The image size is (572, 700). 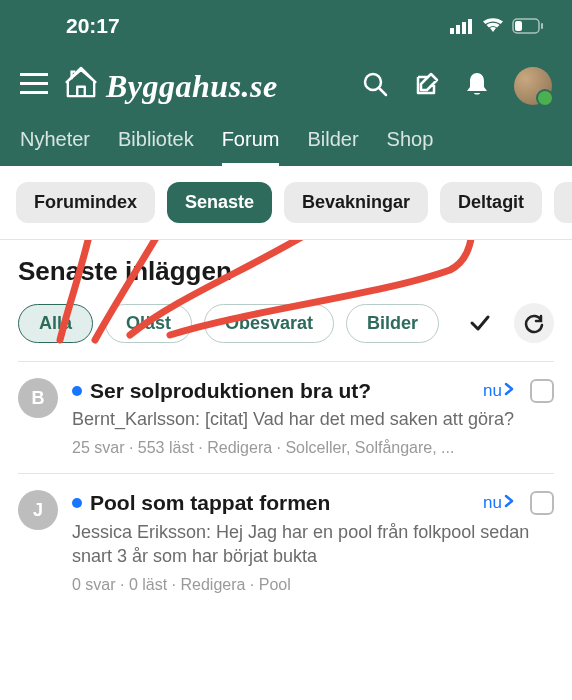 I want to click on filter-bilder: Bilder, so click(x=392, y=324).